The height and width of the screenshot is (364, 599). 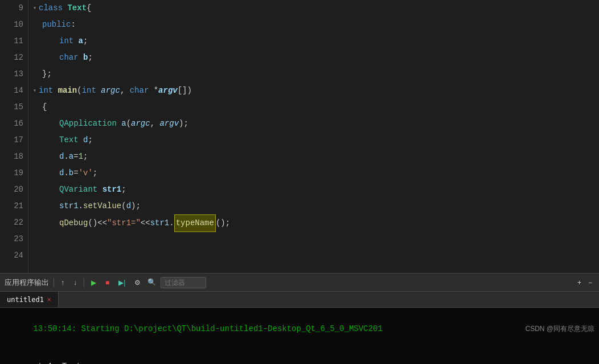 What do you see at coordinates (316, 74) in the screenshot?
I see `code-line-13: };` at bounding box center [316, 74].